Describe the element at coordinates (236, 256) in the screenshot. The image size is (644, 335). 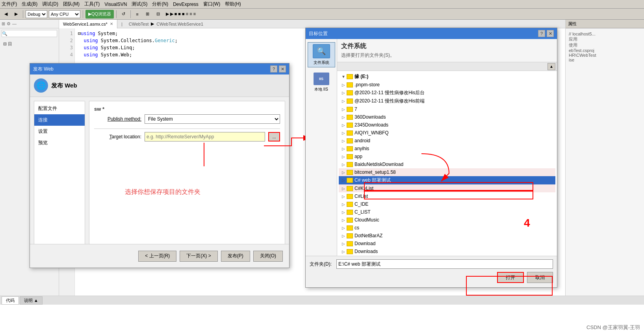
I see `publish-publish-btn: 发布(P)` at that location.